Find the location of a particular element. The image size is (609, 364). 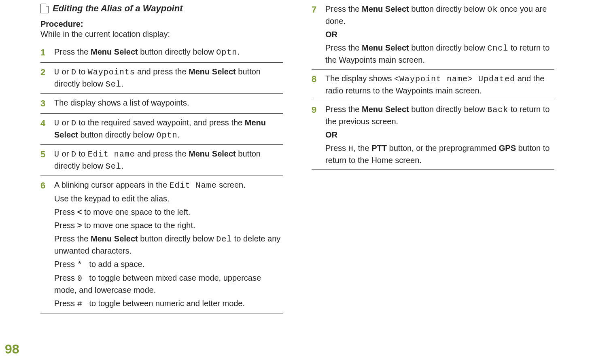

step-number: 5 is located at coordinates (45, 160).